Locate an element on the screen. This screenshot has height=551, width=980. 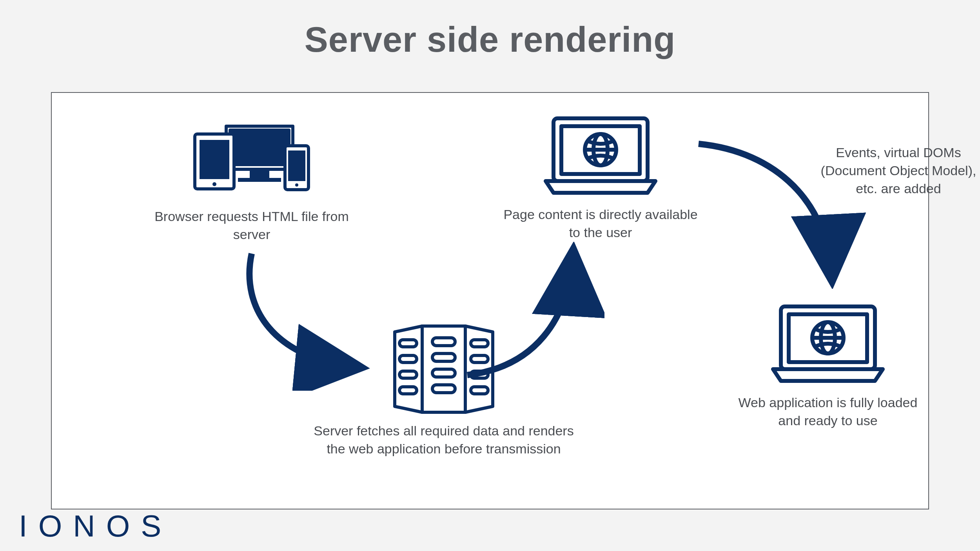
step-server-caption: Server fetches all required data and ren… is located at coordinates (444, 440).